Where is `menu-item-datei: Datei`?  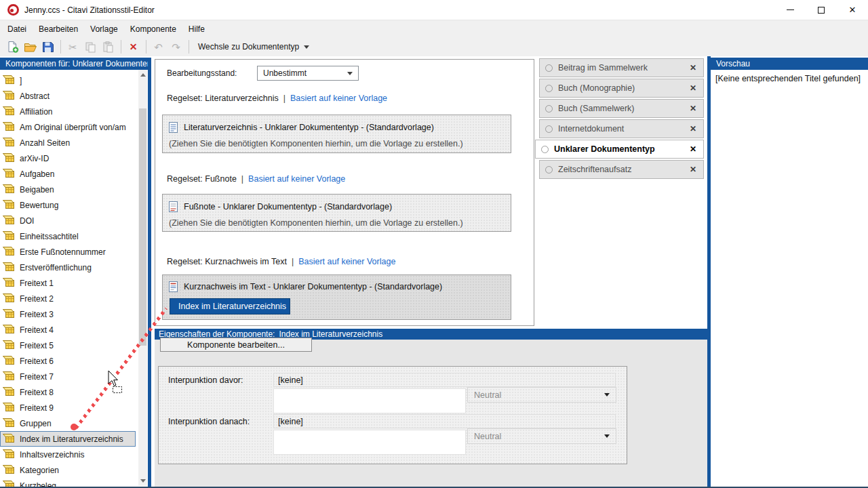 menu-item-datei: Datei is located at coordinates (17, 29).